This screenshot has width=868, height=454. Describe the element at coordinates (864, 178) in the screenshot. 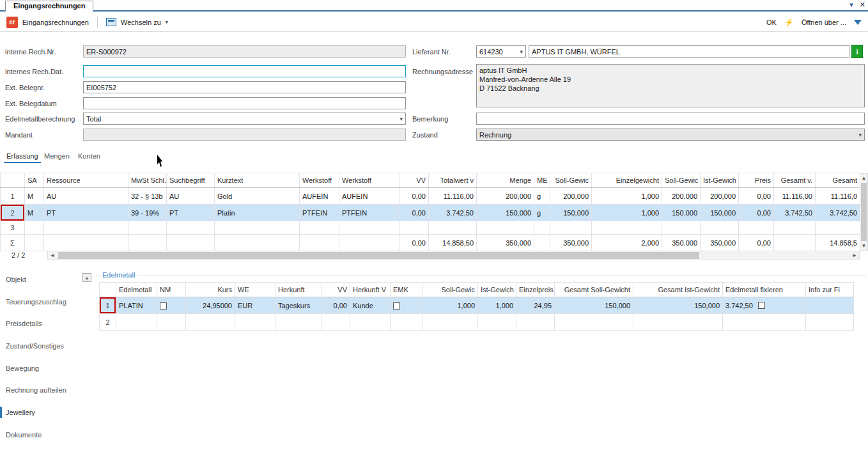

I see `scroll-up-icon: ▲` at that location.